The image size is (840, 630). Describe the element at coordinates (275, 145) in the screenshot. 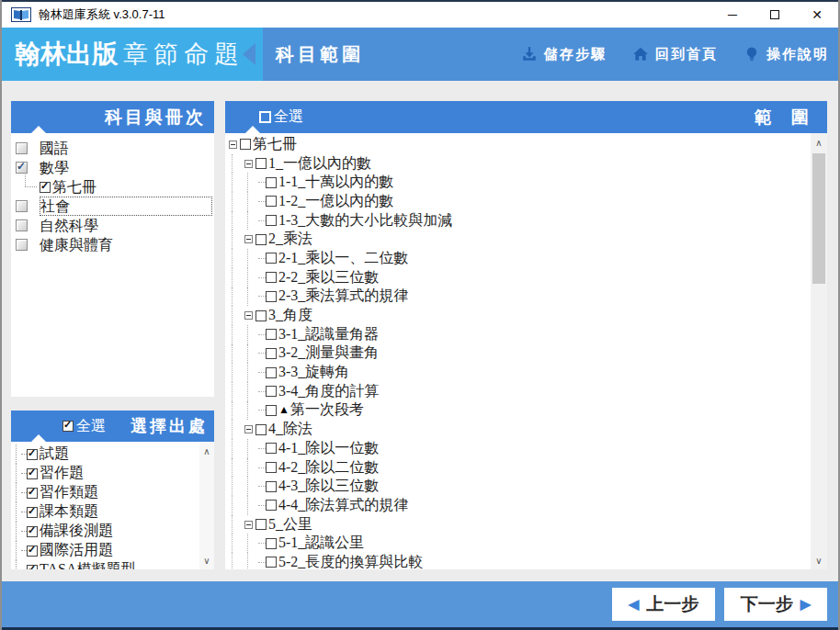

I see `tree-label: 第七冊` at that location.